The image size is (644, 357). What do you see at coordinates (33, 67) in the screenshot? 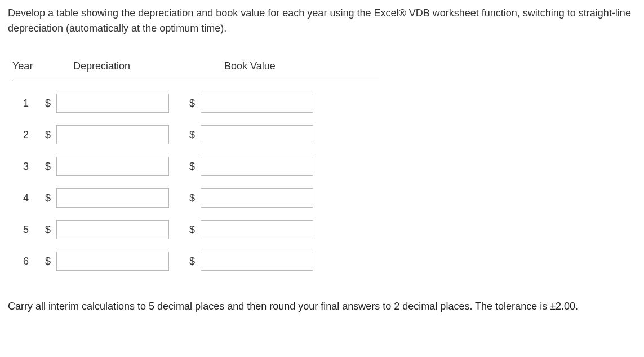
I see `header-year: Year` at bounding box center [33, 67].